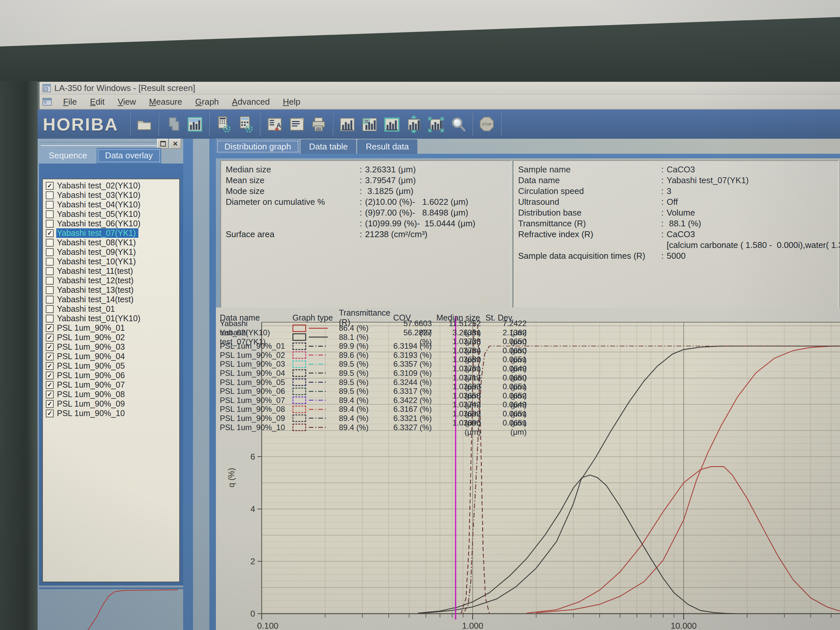  What do you see at coordinates (347, 124) in the screenshot?
I see `graph-distribution-button` at bounding box center [347, 124].